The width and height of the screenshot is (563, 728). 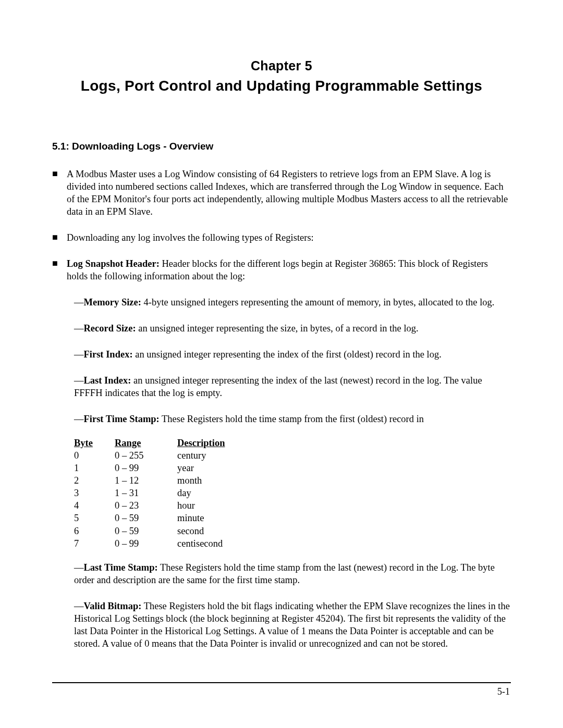 What do you see at coordinates (146, 505) in the screenshot?
I see `cell-range: 0 – 23` at bounding box center [146, 505].